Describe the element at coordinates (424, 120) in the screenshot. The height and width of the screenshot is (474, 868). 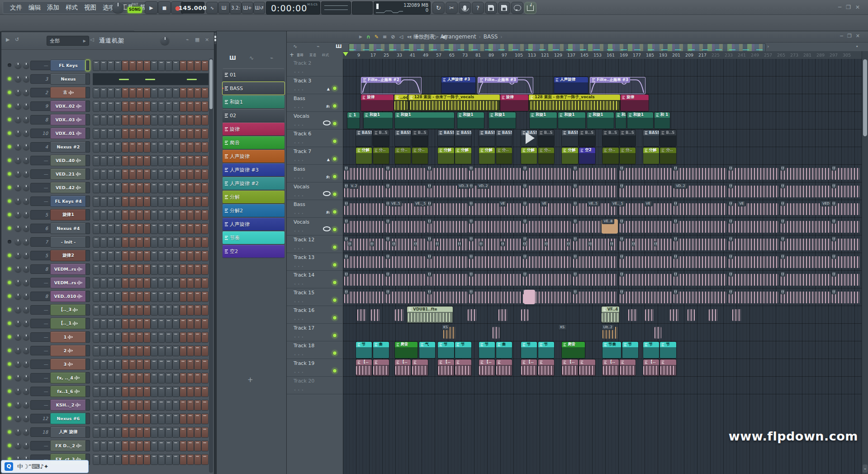
I see `pattern-clip: 和旋1` at that location.